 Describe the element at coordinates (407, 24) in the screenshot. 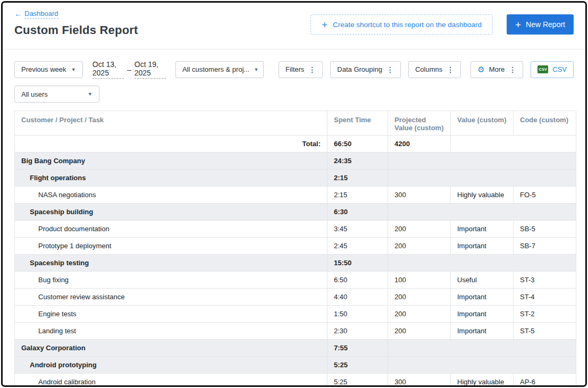

I see `create-shortcut-label: Create shortcut to this report on the da…` at that location.